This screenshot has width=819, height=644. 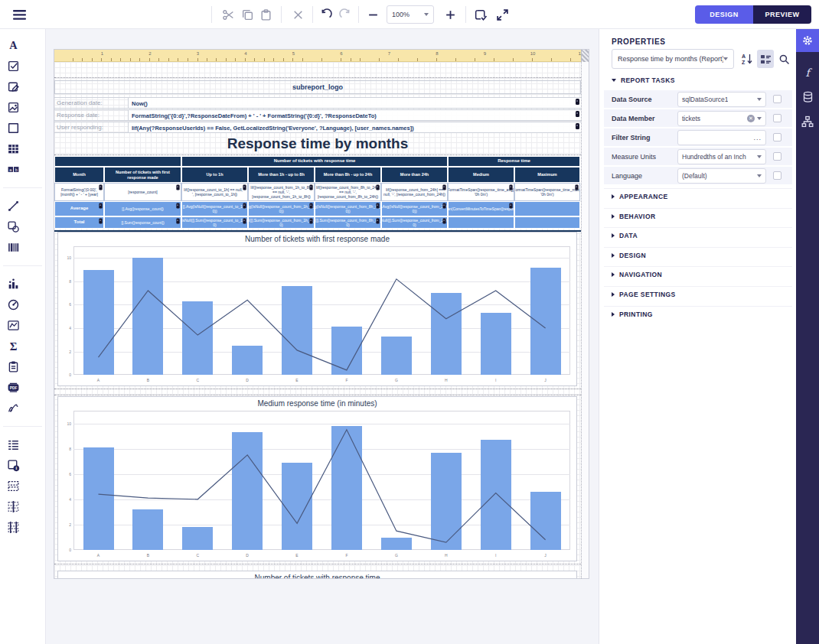 I want to click on character-comb-tool-icon: ab, so click(x=13, y=170).